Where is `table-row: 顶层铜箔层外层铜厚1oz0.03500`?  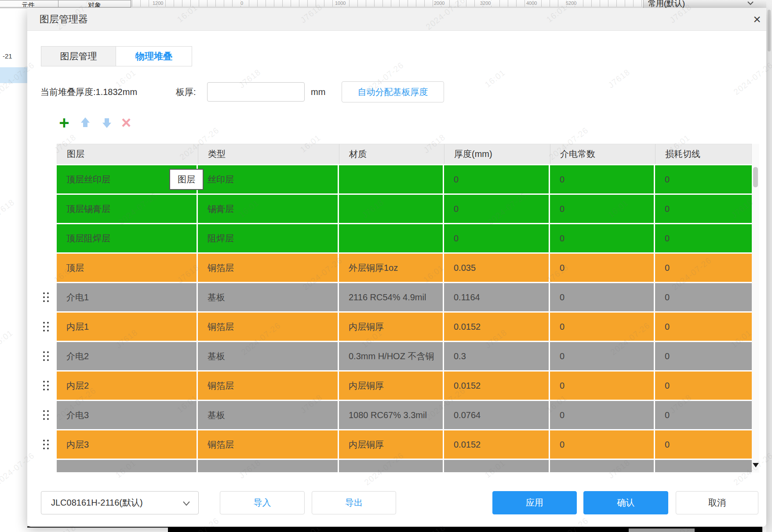
table-row: 顶层铜箔层外层铜厚1oz0.03500 is located at coordinates (404, 268).